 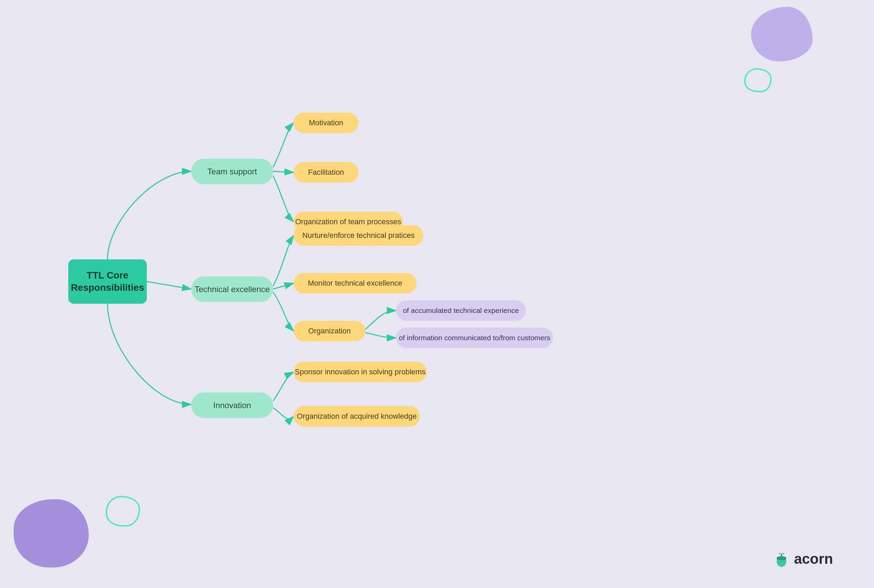 I want to click on acorn-icon, so click(x=782, y=559).